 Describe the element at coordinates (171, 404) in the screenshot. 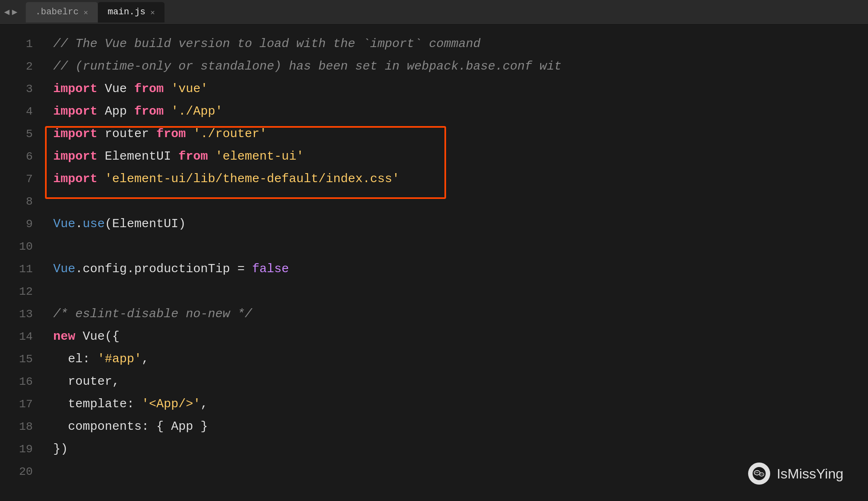

I see `token: '<App/>'` at that location.